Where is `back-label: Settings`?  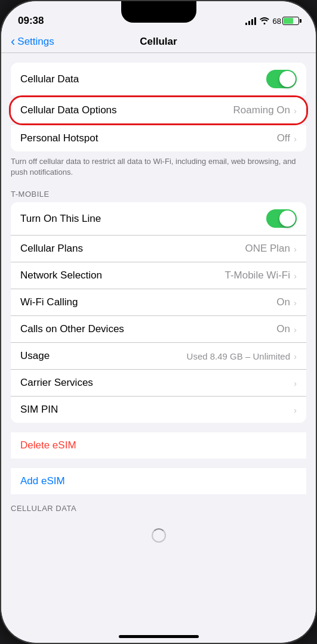
back-label: Settings is located at coordinates (36, 42).